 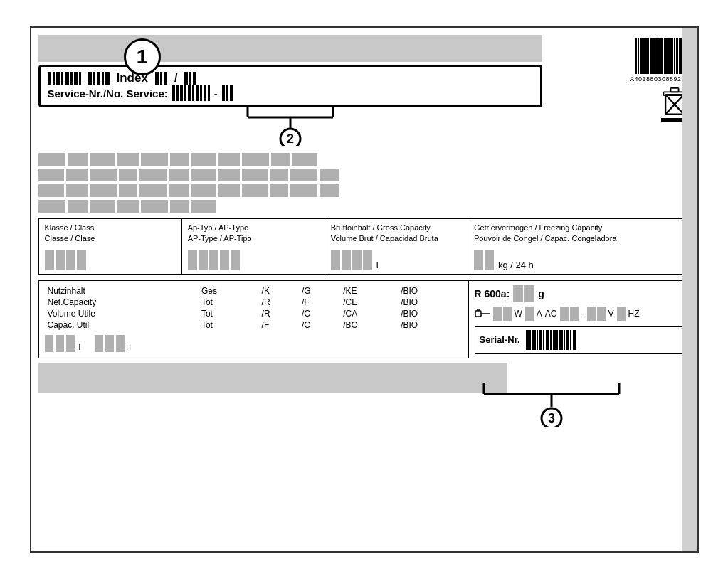 What do you see at coordinates (142, 57) in the screenshot?
I see `circle-1: 1` at bounding box center [142, 57].